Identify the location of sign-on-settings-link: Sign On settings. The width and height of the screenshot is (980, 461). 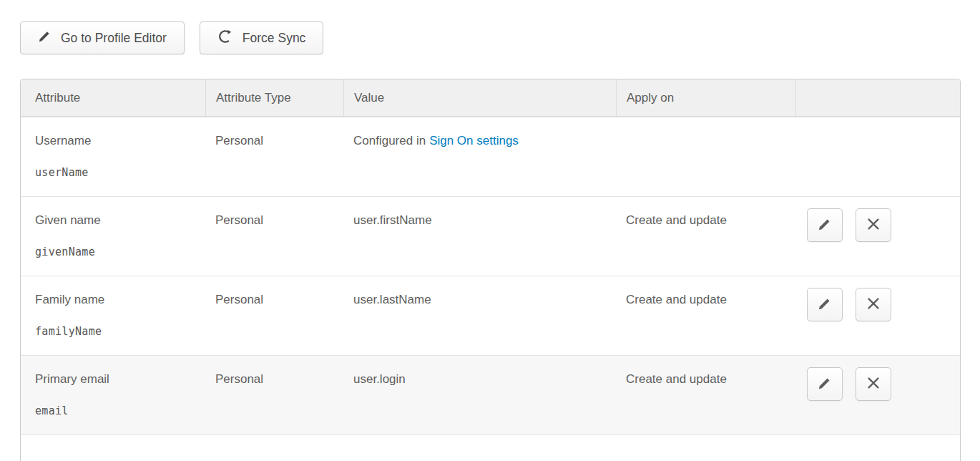
(474, 140).